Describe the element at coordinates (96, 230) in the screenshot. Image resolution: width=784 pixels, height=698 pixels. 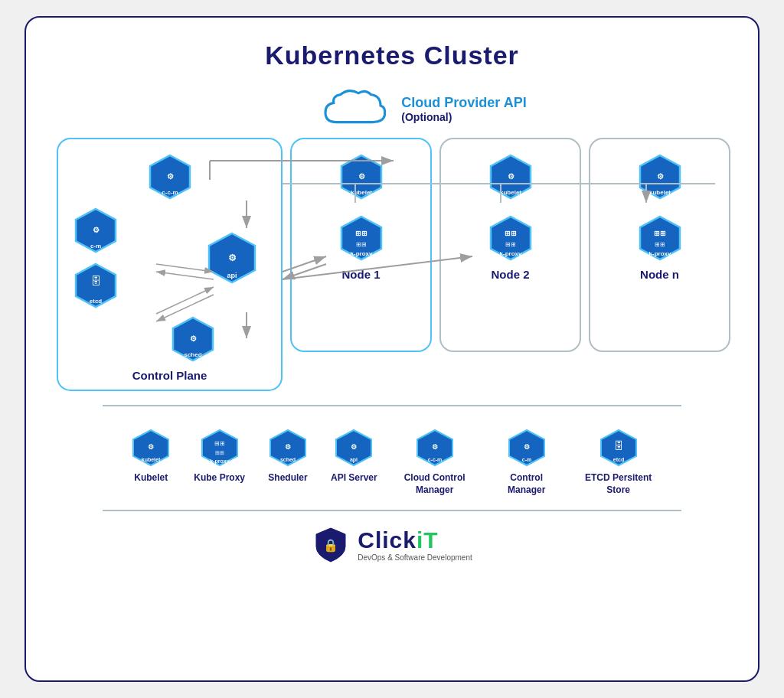
I see `cm-hex: ⚙ c-m` at that location.